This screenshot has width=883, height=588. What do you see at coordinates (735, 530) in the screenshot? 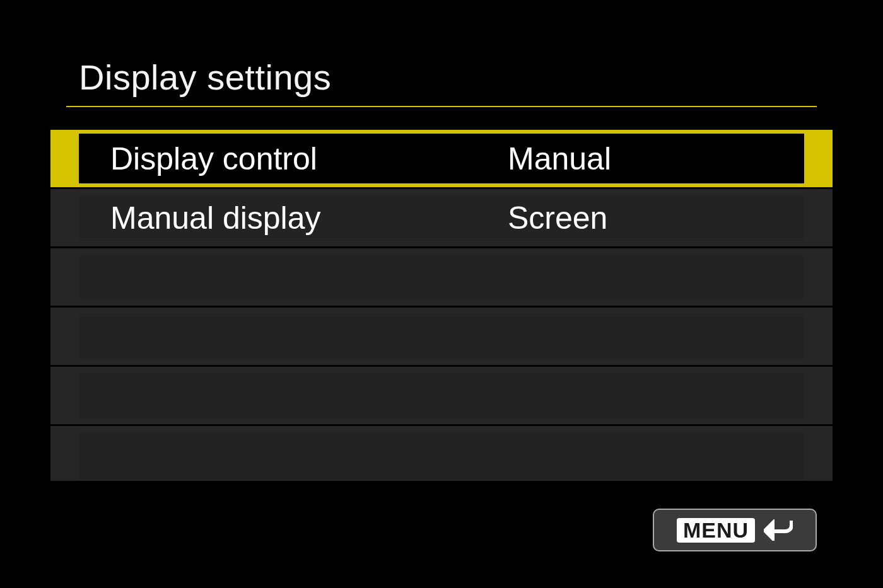
I see `menu-back-button: MENU` at bounding box center [735, 530].